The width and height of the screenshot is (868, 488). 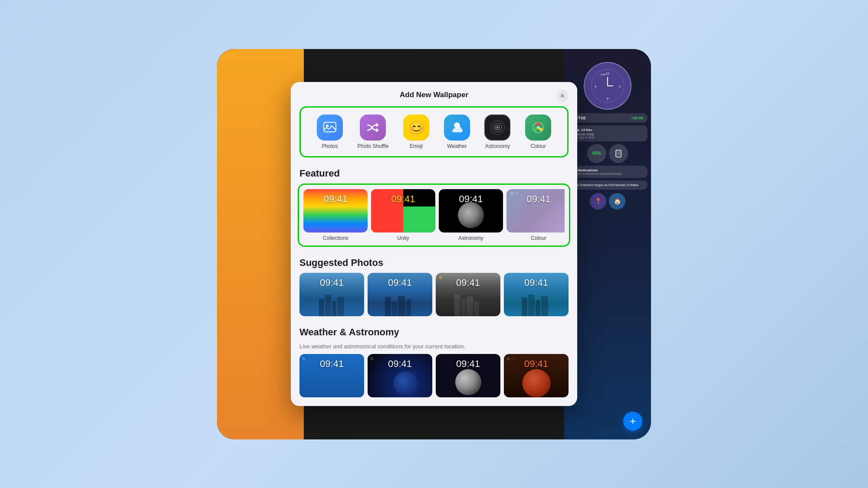 I want to click on weather-row: ⊙ 09:41 ⊙ 09:41 09:41, so click(x=434, y=376).